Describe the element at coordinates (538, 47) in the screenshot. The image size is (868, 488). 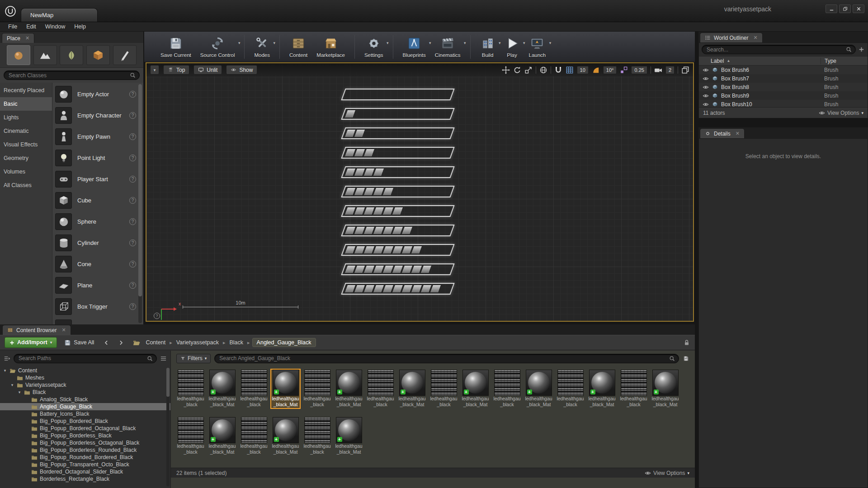
I see `toolbar-launch-button: ▾Launch` at that location.